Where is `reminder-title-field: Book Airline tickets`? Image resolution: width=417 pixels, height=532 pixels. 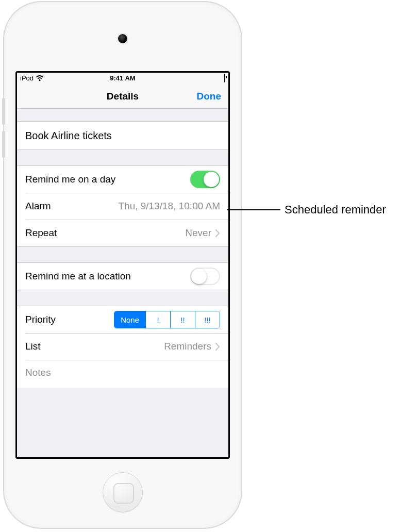
reminder-title-field: Book Airline tickets is located at coordinates (123, 136).